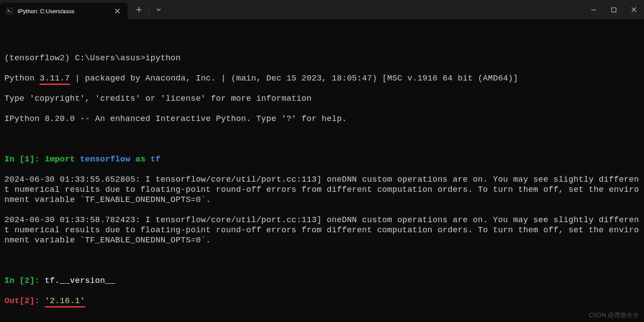 The width and height of the screenshot is (644, 322). What do you see at coordinates (149, 10) in the screenshot?
I see `divider` at bounding box center [149, 10].